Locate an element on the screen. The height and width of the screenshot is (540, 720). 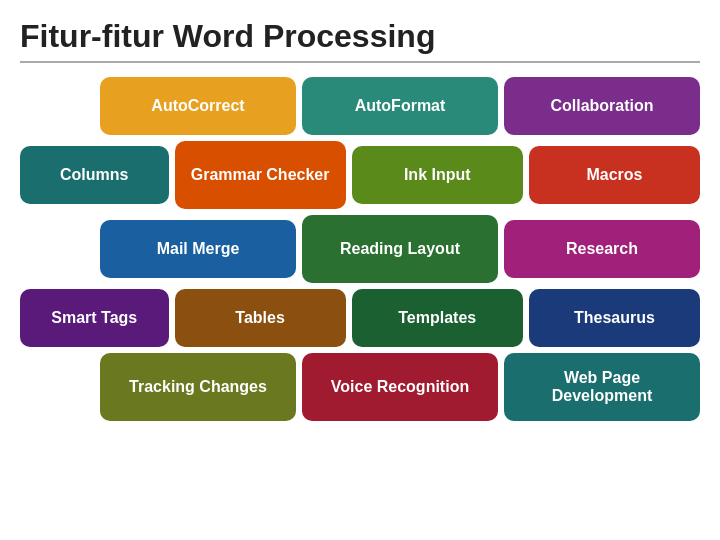
cell-voice-recognition: Voice Recognition is located at coordinates (400, 387).